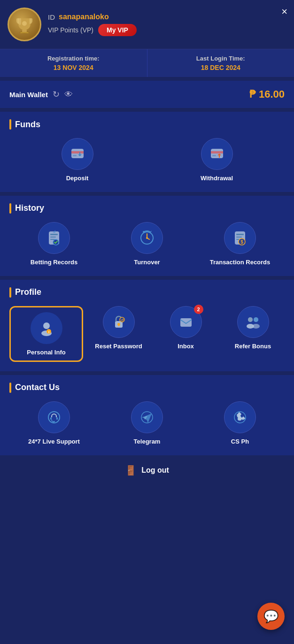  What do you see at coordinates (147, 423) in the screenshot?
I see `telegram-item: Telegram` at bounding box center [147, 423].